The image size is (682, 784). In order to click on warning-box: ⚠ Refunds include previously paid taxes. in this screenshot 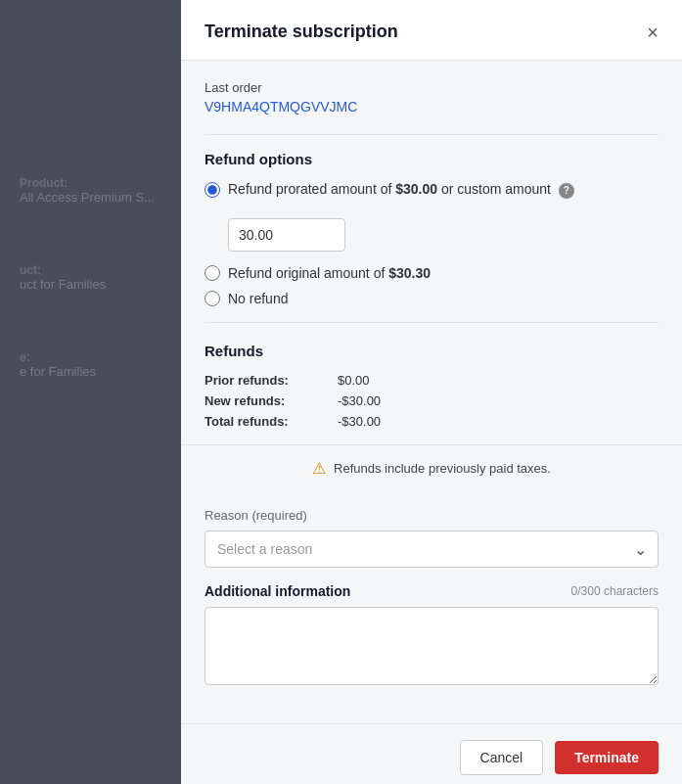, I will do `click(432, 468)`.